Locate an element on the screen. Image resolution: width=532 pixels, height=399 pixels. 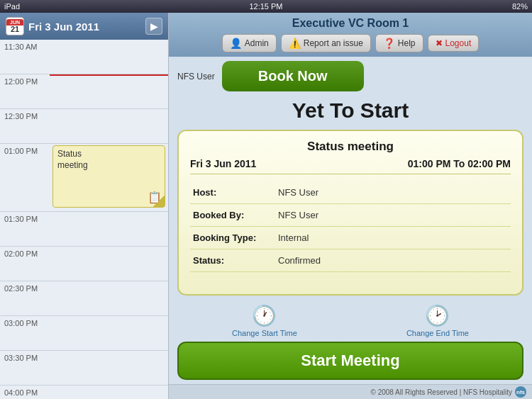
field-label: Booking Type: is located at coordinates (233, 238).